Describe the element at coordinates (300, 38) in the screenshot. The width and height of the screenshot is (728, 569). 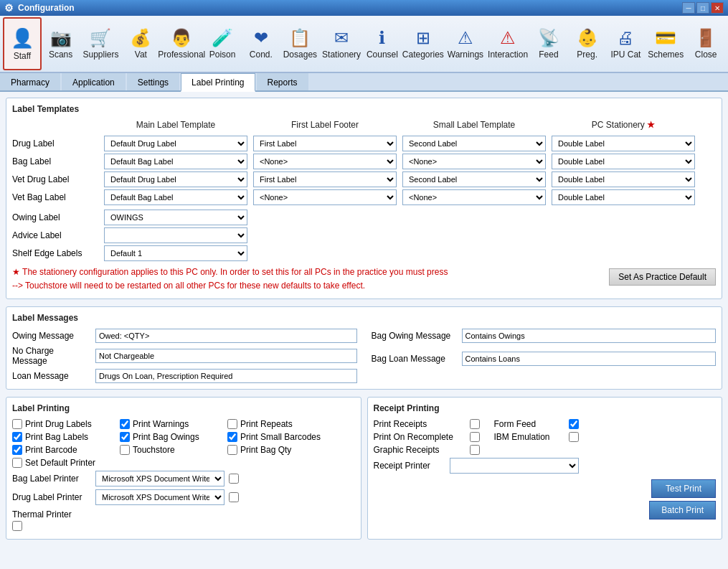
I see `dosages-icon: 📋` at that location.